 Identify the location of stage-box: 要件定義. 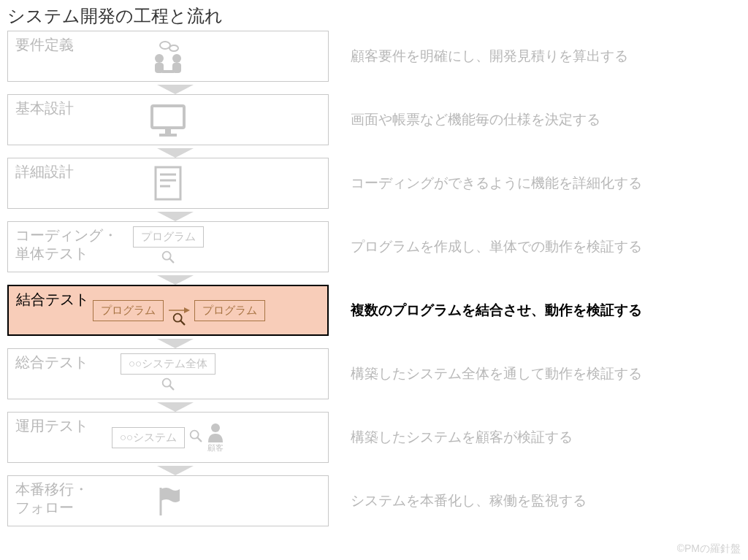
(168, 56).